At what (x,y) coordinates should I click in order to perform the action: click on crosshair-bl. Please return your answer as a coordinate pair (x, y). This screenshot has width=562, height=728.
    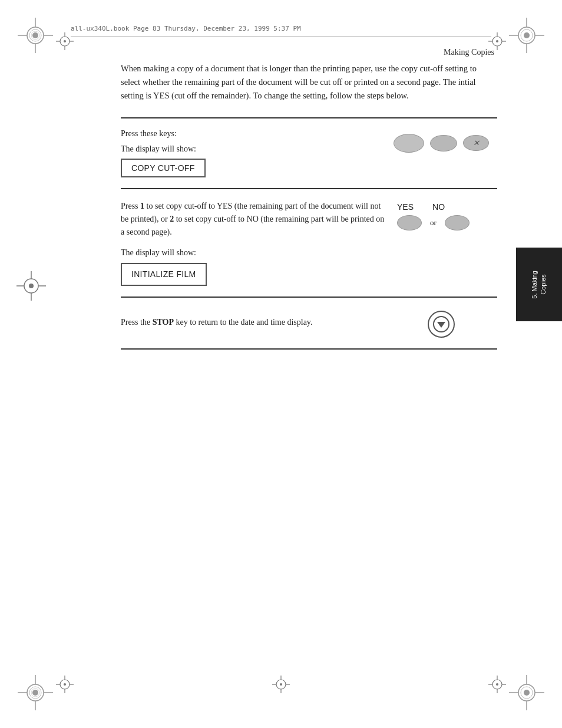
    Looking at the image, I should click on (65, 686).